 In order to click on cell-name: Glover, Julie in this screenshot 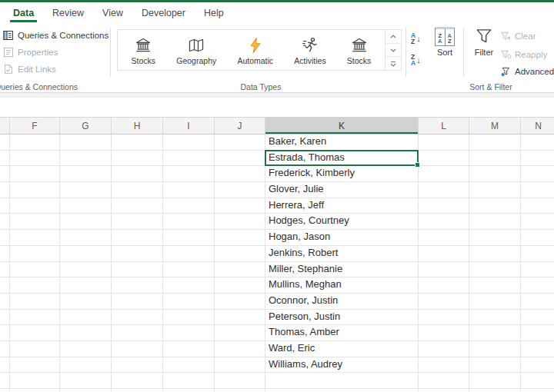, I will do `click(342, 191)`.